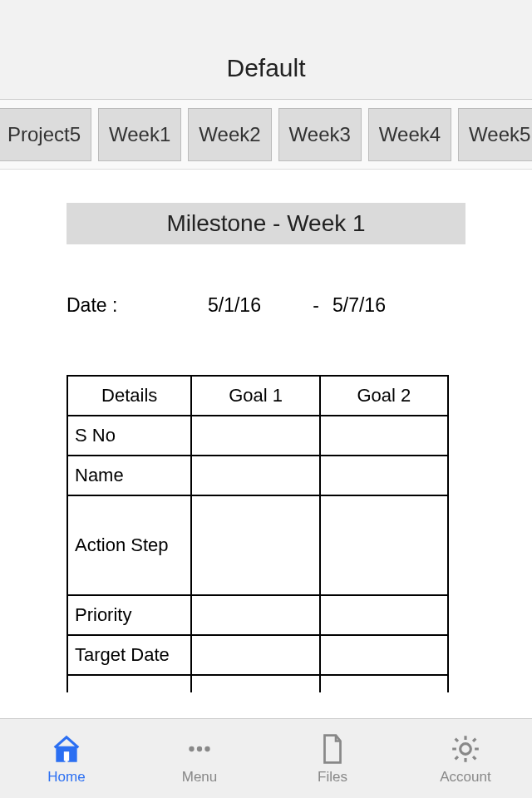  I want to click on tab-week4: Week4, so click(410, 135).